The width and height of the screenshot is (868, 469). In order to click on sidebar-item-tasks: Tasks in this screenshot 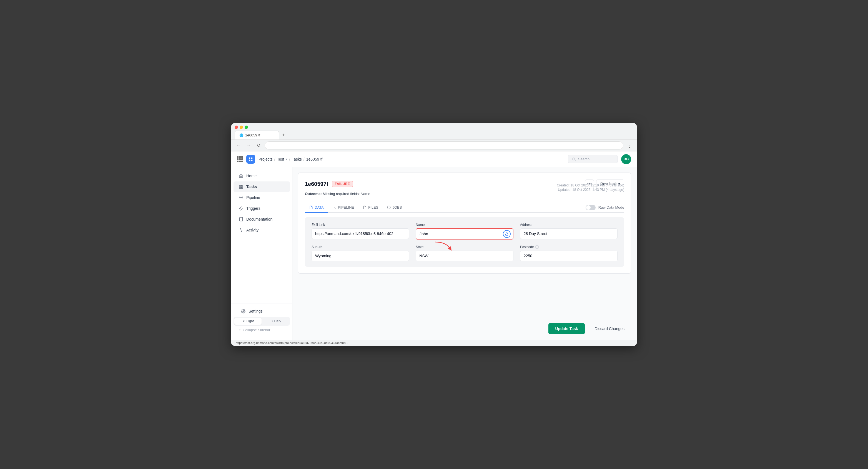, I will do `click(261, 187)`.